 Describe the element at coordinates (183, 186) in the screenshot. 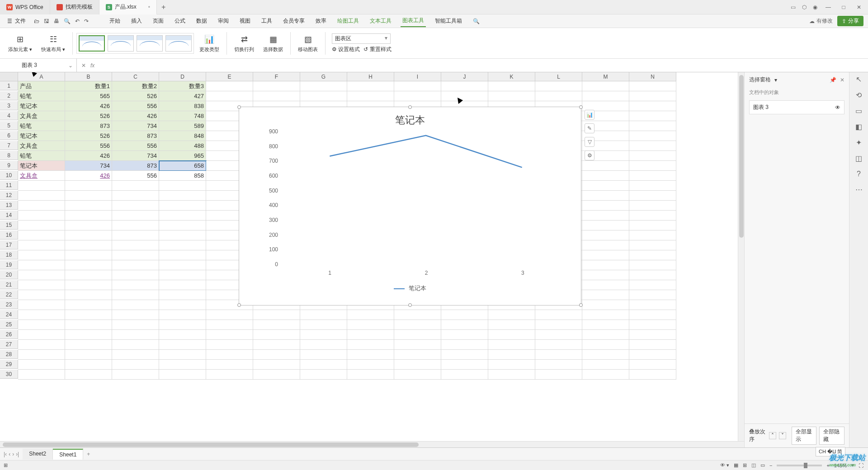

I see `cell-D11` at that location.